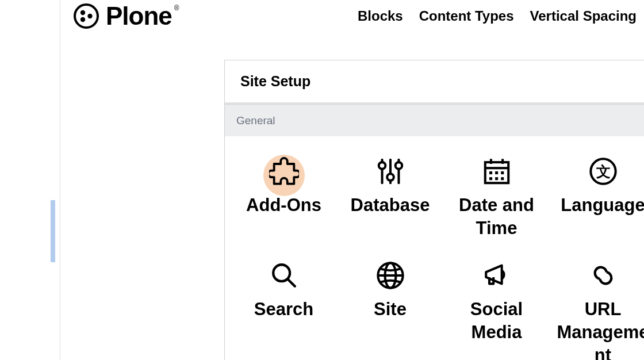 This screenshot has height=360, width=644. What do you see at coordinates (603, 275) in the screenshot?
I see `link-icon` at bounding box center [603, 275].